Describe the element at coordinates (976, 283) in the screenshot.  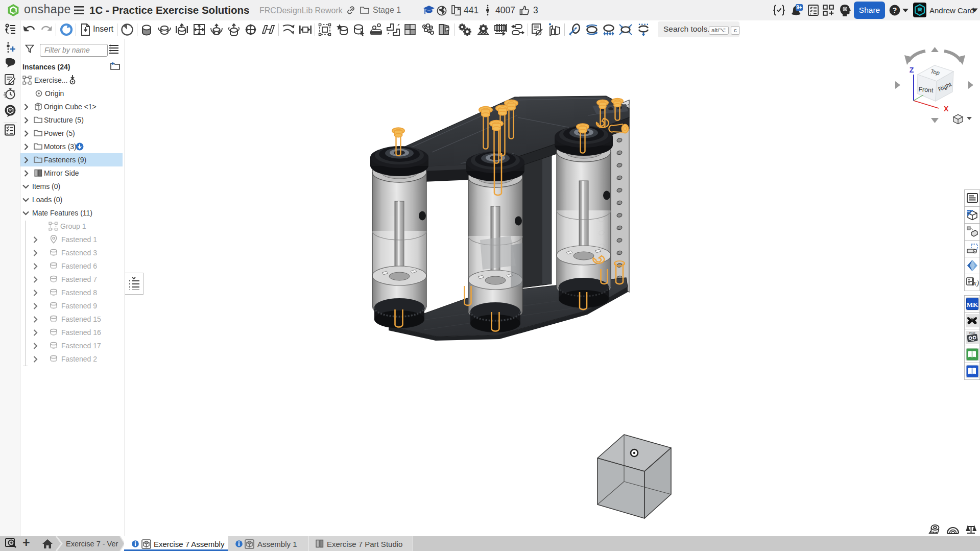
I see `svg-text: x)` at that location.